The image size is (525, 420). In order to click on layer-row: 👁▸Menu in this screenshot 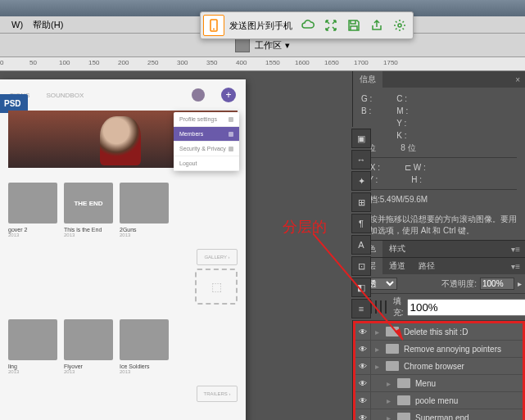, I will do `click(439, 383)`.